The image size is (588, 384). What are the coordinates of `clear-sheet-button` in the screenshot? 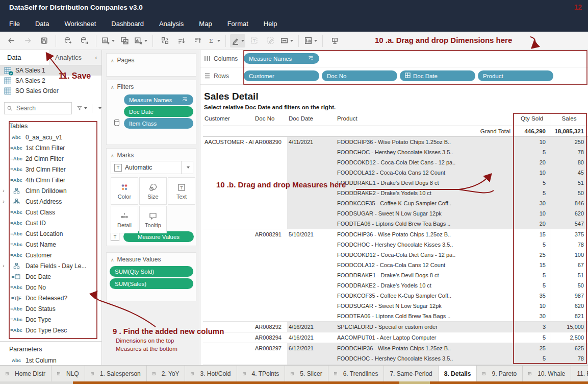 It's located at (141, 41).